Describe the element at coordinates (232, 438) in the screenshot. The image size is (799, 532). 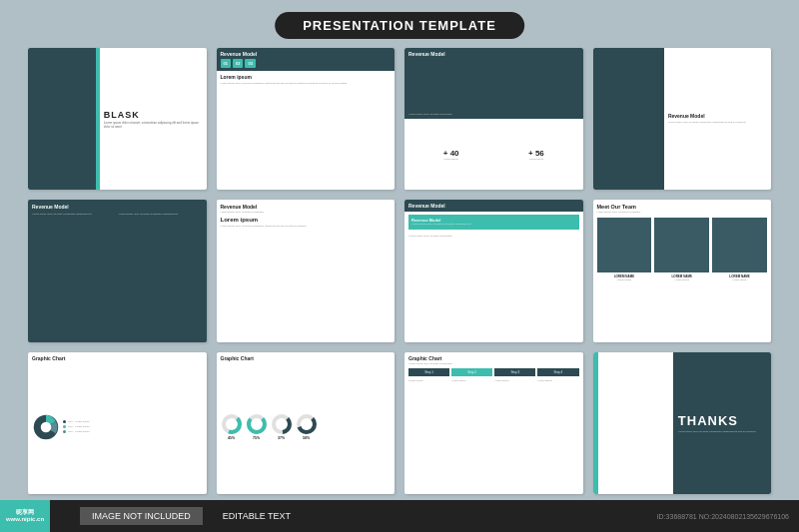
I see `donut-1-label: 45%` at that location.